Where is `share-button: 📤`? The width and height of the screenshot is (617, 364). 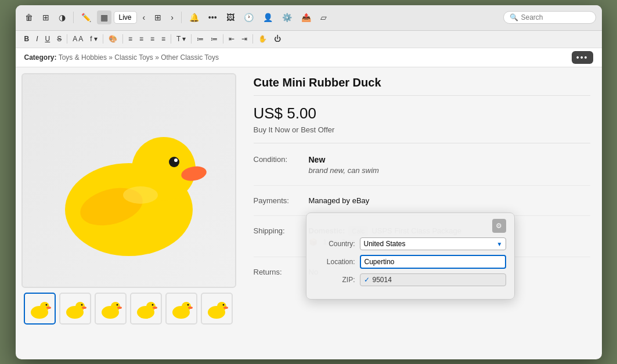
share-button: 📤 is located at coordinates (306, 17).